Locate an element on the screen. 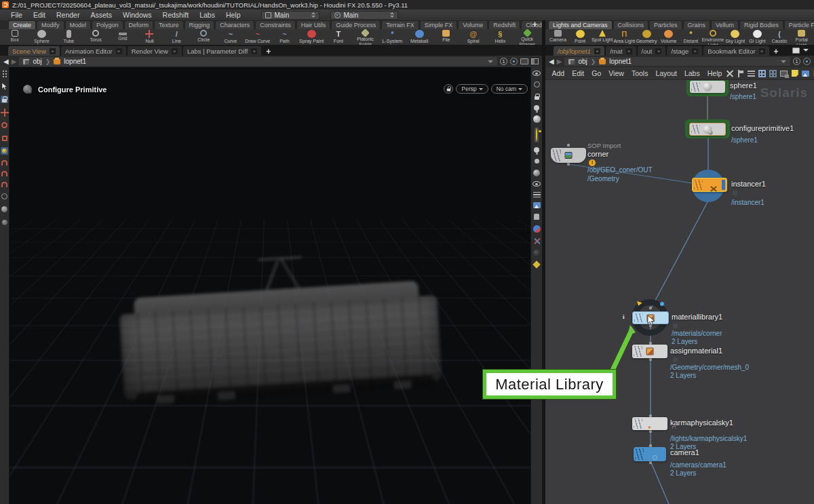 The height and width of the screenshot is (504, 814). forward-button: ▶ is located at coordinates (14, 62).